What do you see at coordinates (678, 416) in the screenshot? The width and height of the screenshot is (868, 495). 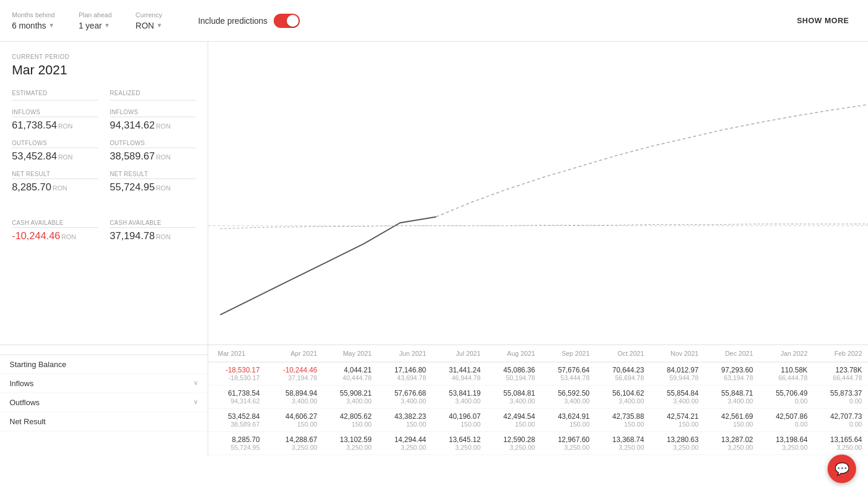 I see `primary-value: 42,574.21` at bounding box center [678, 416].